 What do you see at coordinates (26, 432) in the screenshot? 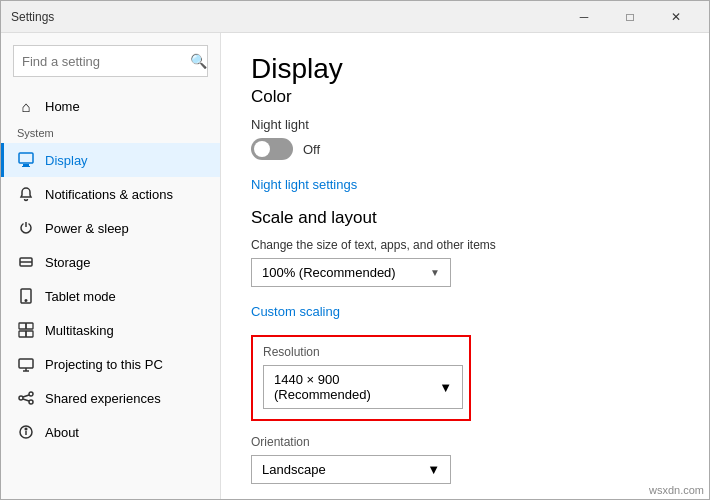
I see `about-icon` at bounding box center [26, 432].